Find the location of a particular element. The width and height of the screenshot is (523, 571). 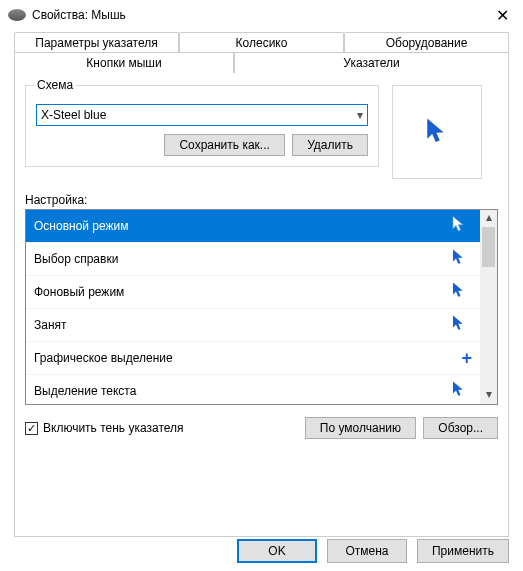

ok-button: OK is located at coordinates (277, 551).